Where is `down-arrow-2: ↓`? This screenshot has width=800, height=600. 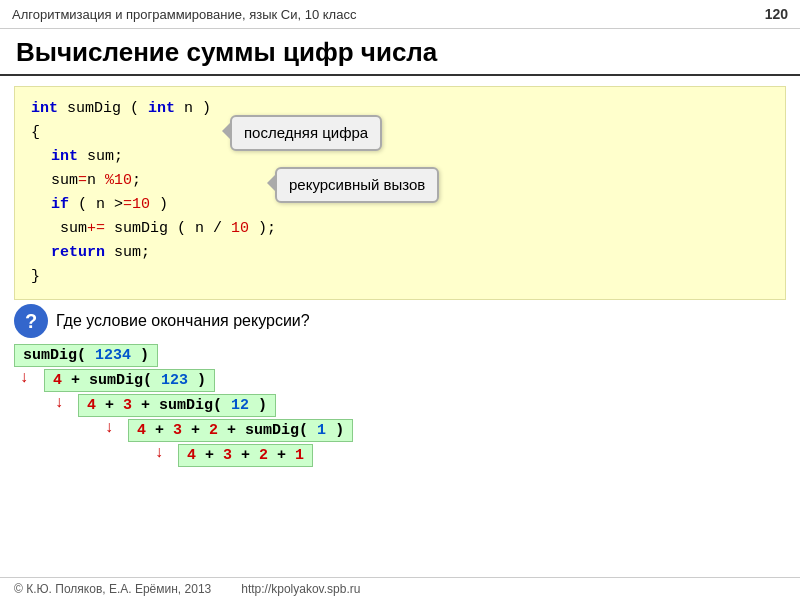
down-arrow-2: ↓ is located at coordinates (59, 402).